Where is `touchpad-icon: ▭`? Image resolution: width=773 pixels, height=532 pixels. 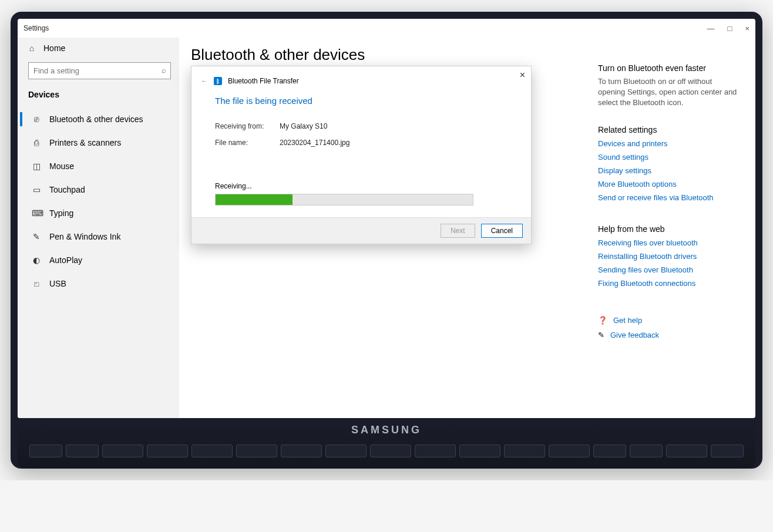
touchpad-icon: ▭ is located at coordinates (36, 190).